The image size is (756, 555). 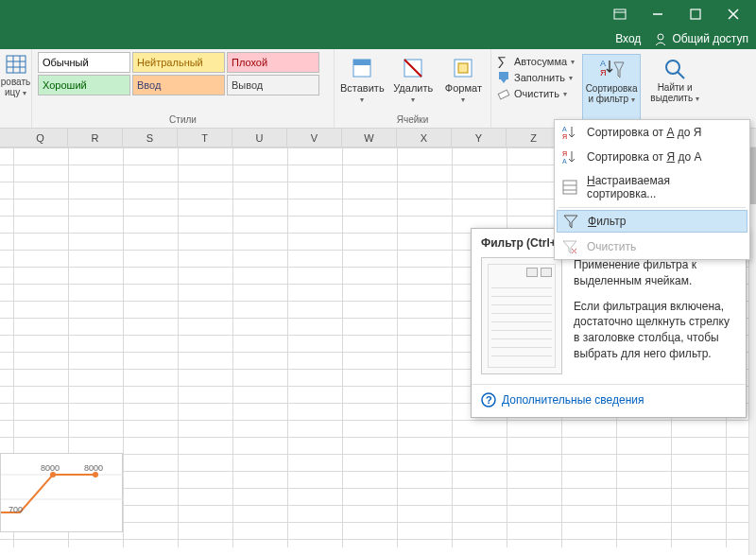 What do you see at coordinates (536, 78) in the screenshot?
I see `fill-button: Заполнить ▾` at bounding box center [536, 78].